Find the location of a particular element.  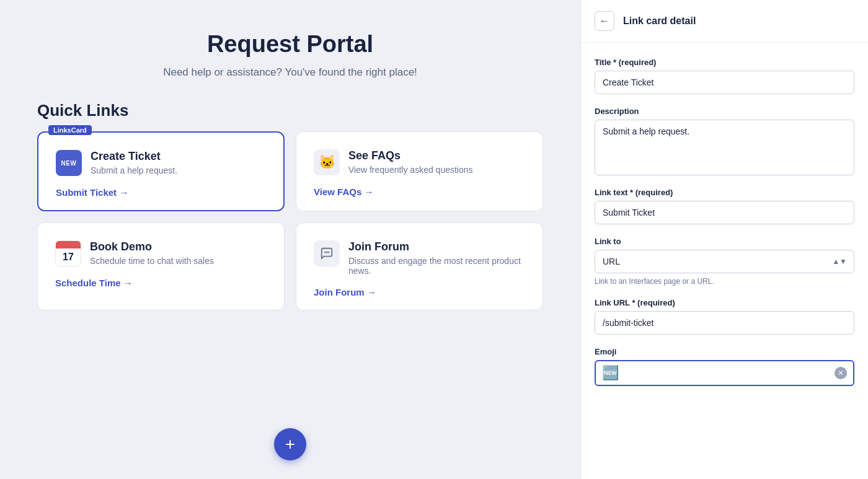

card-desc: Discuss and engage the most recent produ… is located at coordinates (436, 266).